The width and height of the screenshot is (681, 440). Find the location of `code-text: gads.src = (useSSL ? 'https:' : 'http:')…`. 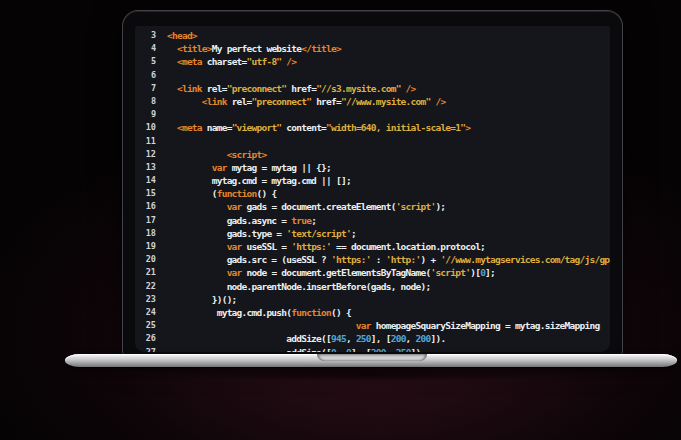

code-text: gads.src = (useSSL ? 'https:' : 'http:')… is located at coordinates (388, 260).